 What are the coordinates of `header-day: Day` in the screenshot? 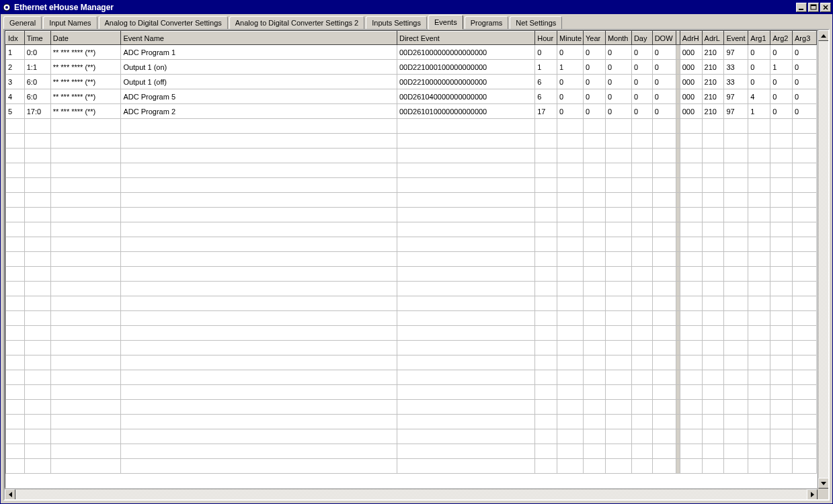 It's located at (641, 38).